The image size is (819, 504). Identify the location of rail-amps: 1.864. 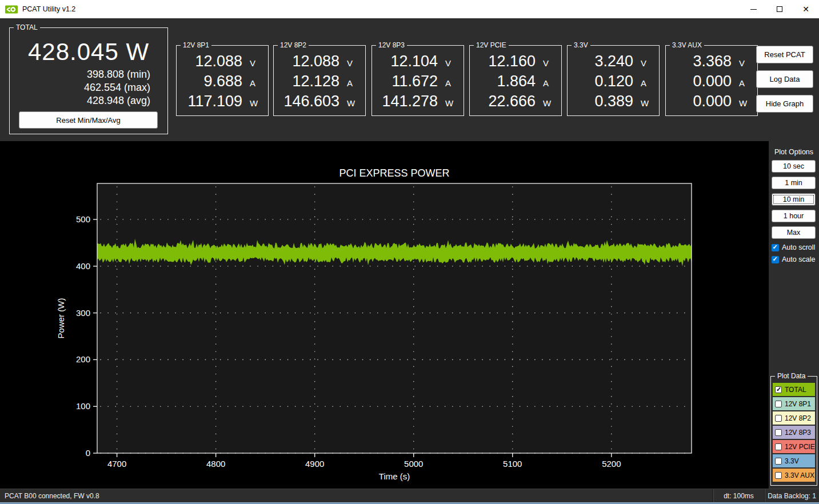
(505, 81).